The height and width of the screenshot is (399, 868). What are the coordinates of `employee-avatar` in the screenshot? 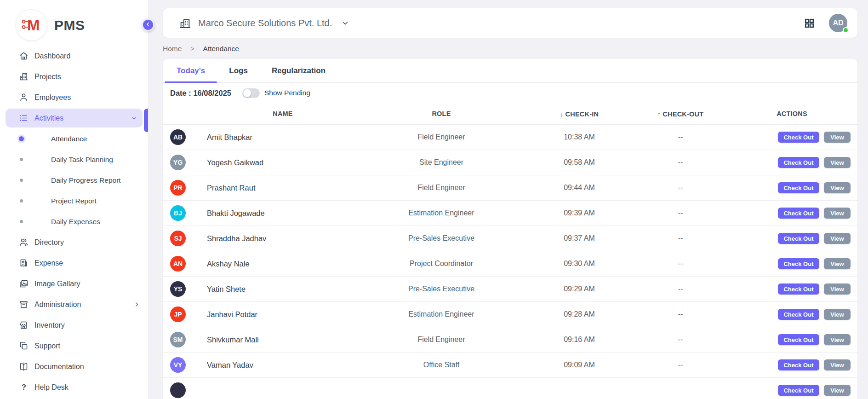 It's located at (178, 390).